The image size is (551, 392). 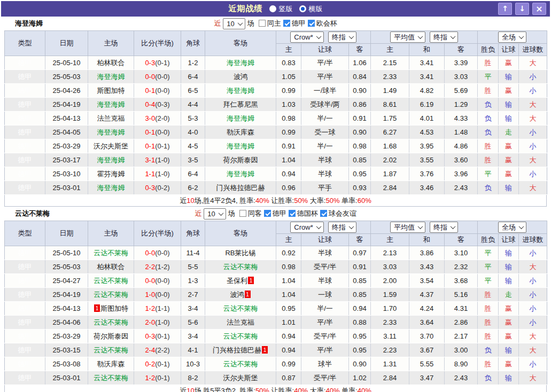 What do you see at coordinates (276, 309) in the screenshot?
I see `match-row: 德甲25-04-131斯图加特1-2(1-1)3-4云达不莱梅0.95半/一0.…` at bounding box center [276, 309].